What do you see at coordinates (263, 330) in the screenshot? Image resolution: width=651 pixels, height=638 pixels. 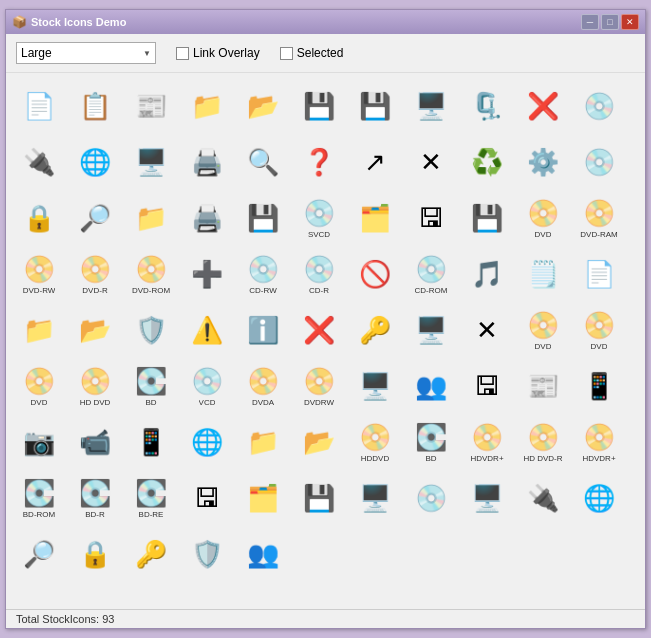 I see `icon-cell-49: ℹ️` at bounding box center [263, 330].